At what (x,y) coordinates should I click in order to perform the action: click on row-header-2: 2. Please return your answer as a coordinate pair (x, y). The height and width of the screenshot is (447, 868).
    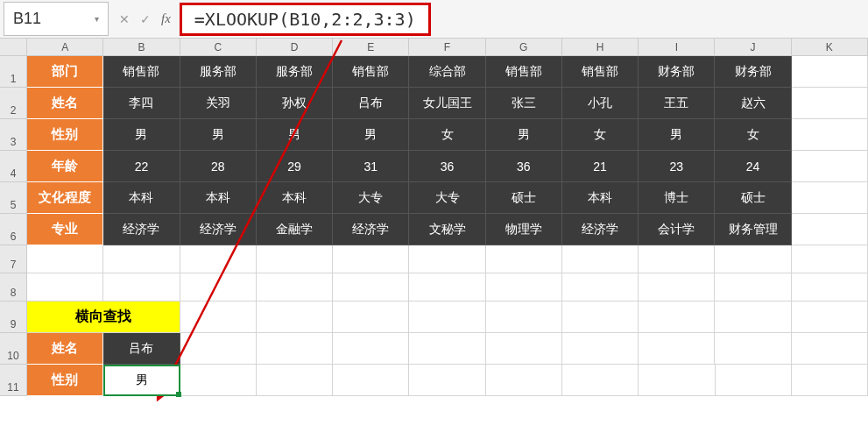
    Looking at the image, I should click on (14, 103).